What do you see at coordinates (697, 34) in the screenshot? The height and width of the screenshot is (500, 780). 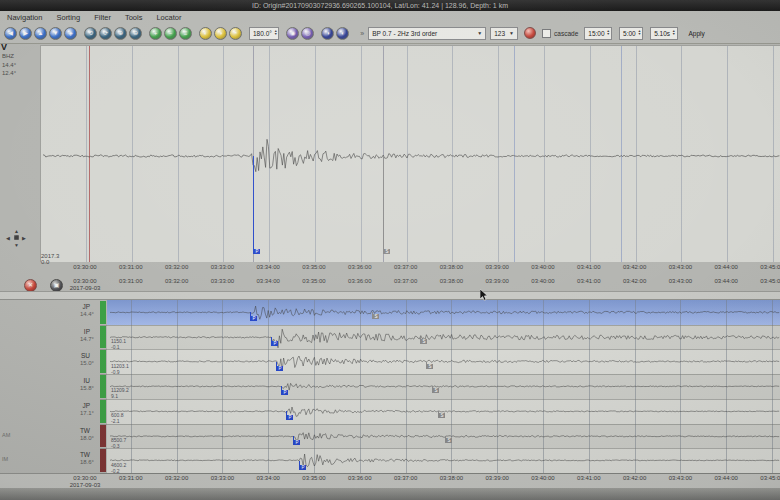 I see `apply-button: Apply` at bounding box center [697, 34].